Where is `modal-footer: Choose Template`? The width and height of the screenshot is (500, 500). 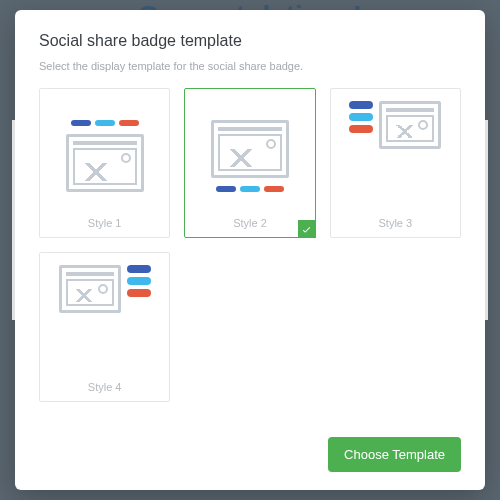
modal-footer: Choose Template is located at coordinates (250, 450).